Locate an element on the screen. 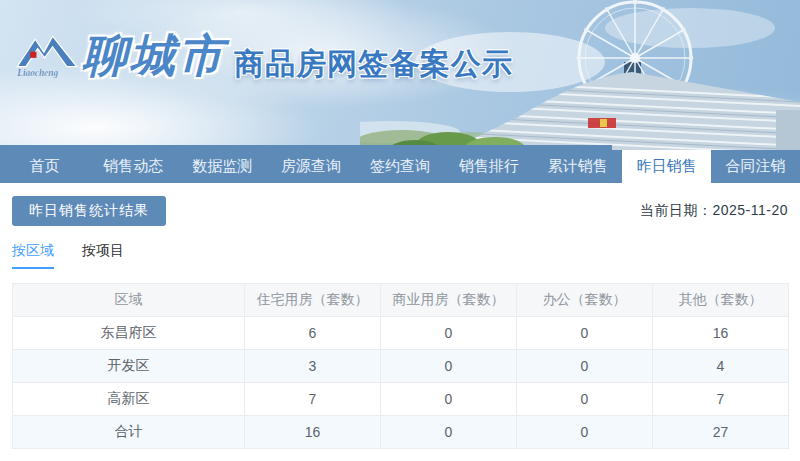 This screenshot has width=800, height=461. main-nav: 首页 销售动态 数据监测 房源查询 签约查询 销售排行 累计销售 昨日销售 合同… is located at coordinates (400, 166).